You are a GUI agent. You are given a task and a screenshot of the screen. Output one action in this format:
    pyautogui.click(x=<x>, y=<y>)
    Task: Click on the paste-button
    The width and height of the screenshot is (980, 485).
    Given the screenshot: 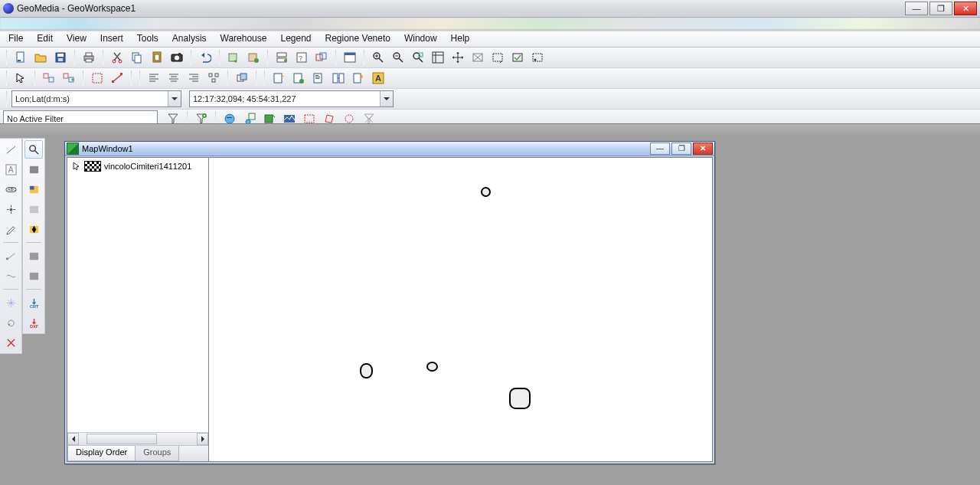 What is the action you would take?
    pyautogui.click(x=157, y=57)
    